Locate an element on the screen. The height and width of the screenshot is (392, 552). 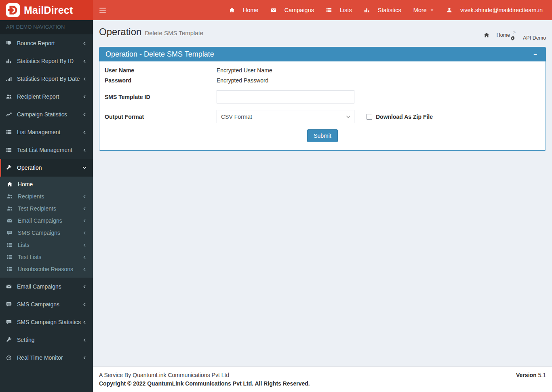
nav-item-campaigns: Campaigns is located at coordinates (293, 10).